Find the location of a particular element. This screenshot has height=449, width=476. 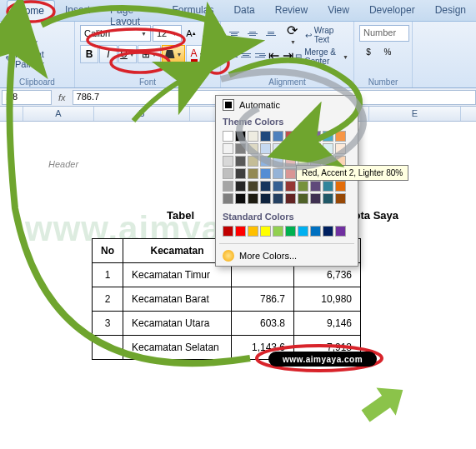

tab-page-layout: Page Layout is located at coordinates (131, 10).